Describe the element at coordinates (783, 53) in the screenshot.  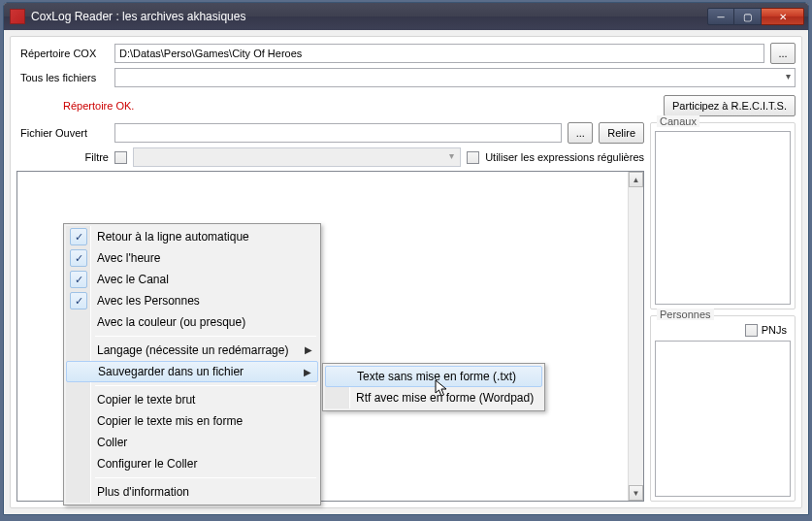
I see `browse-button: ...` at that location.